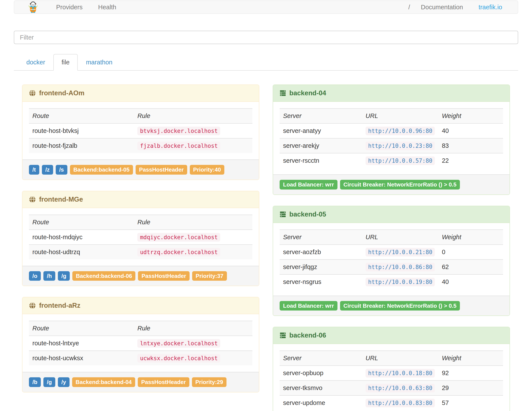 This screenshot has width=532, height=411. I want to click on url-cell: http://10.0.0.86:80, so click(400, 267).